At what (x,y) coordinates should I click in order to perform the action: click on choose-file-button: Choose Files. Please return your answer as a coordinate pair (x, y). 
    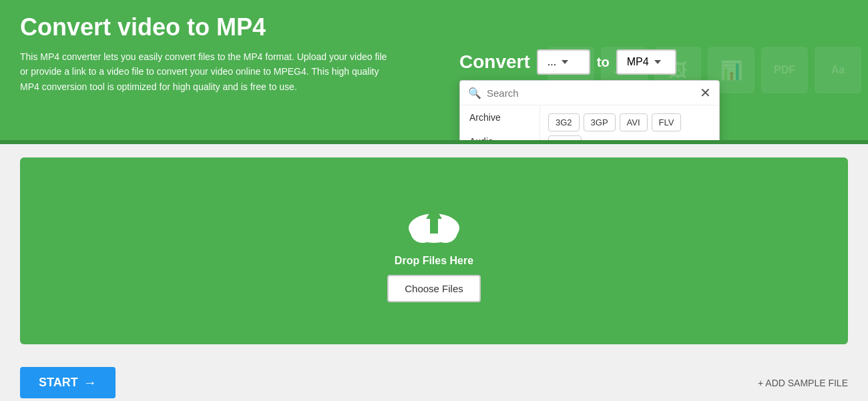
    Looking at the image, I should click on (434, 288).